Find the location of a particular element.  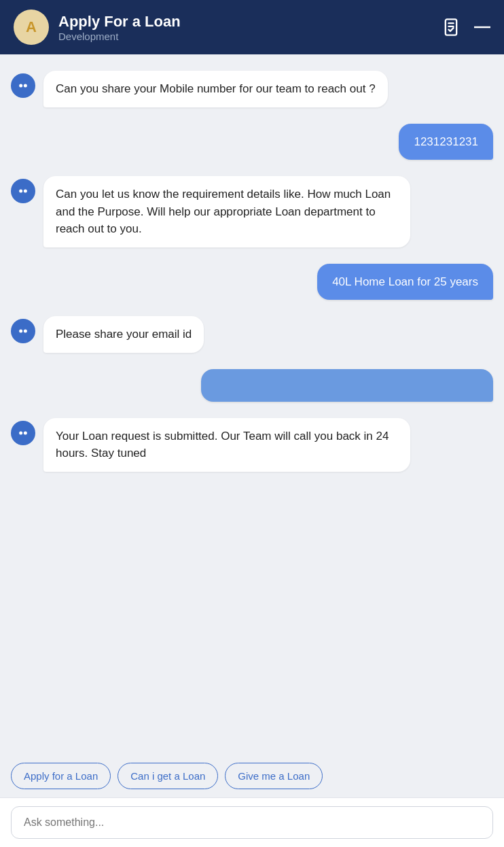

bot-message-3: Please share your email id is located at coordinates (252, 334).